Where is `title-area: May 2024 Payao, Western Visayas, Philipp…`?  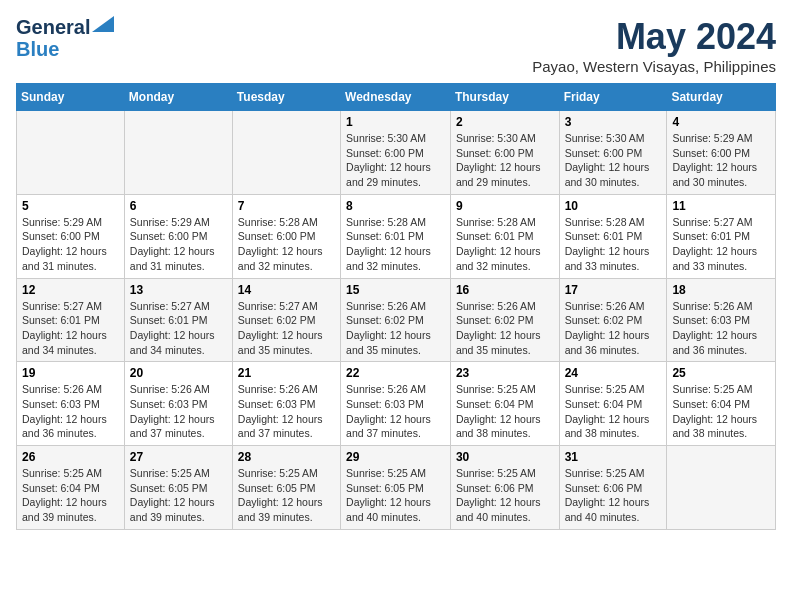 title-area: May 2024 Payao, Western Visayas, Philipp… is located at coordinates (654, 46).